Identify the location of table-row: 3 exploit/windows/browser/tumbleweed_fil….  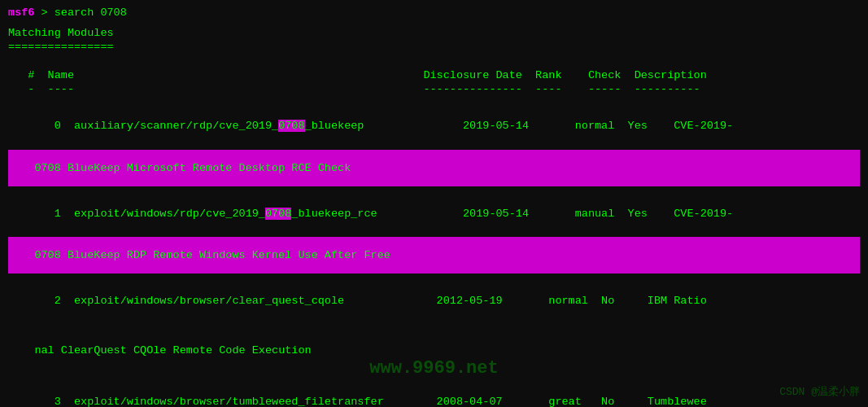
(434, 393).